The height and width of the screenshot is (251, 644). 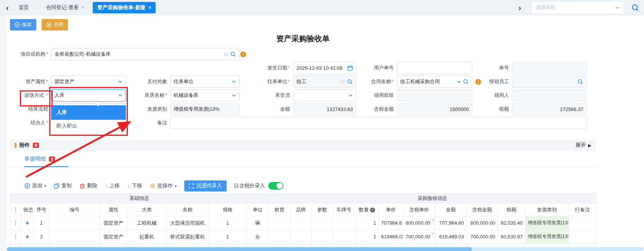 I want to click on contract-value: 徐工机械采购合同, so click(x=428, y=82).